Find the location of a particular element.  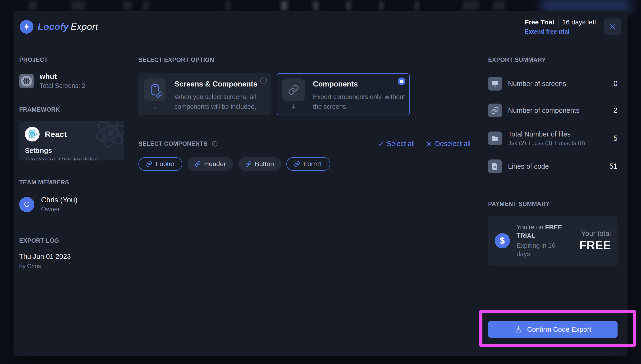

team-member-row: C Chris (You) Owner is located at coordinates (72, 204).